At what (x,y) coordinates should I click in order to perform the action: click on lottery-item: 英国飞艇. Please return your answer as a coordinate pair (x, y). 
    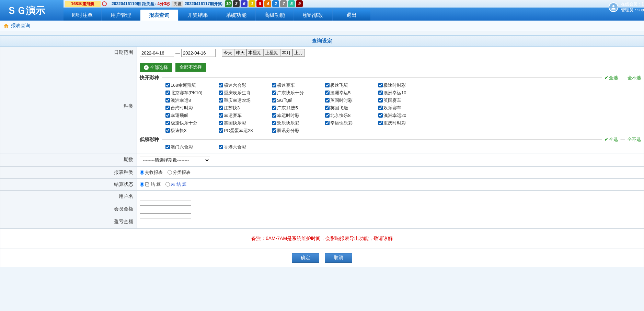
    Looking at the image, I should click on (352, 108).